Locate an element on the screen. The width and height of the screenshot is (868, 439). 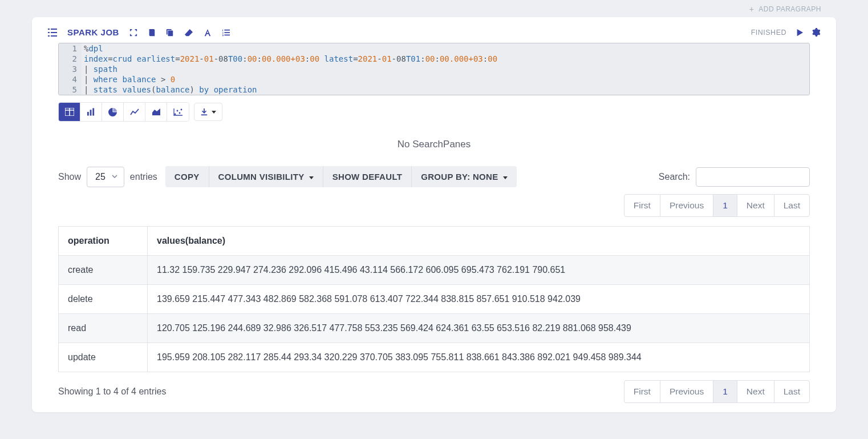
entries-label: entries is located at coordinates (144, 177).